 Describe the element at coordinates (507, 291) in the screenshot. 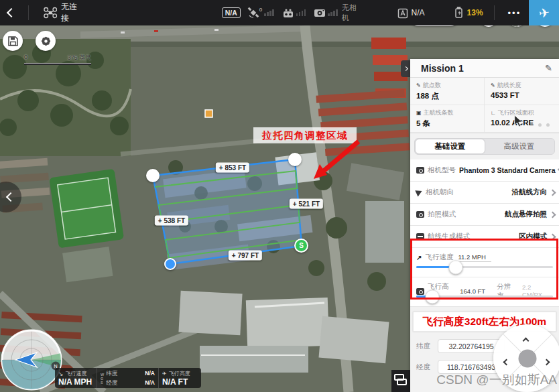

I see `resolution-label: 分辨率` at that location.